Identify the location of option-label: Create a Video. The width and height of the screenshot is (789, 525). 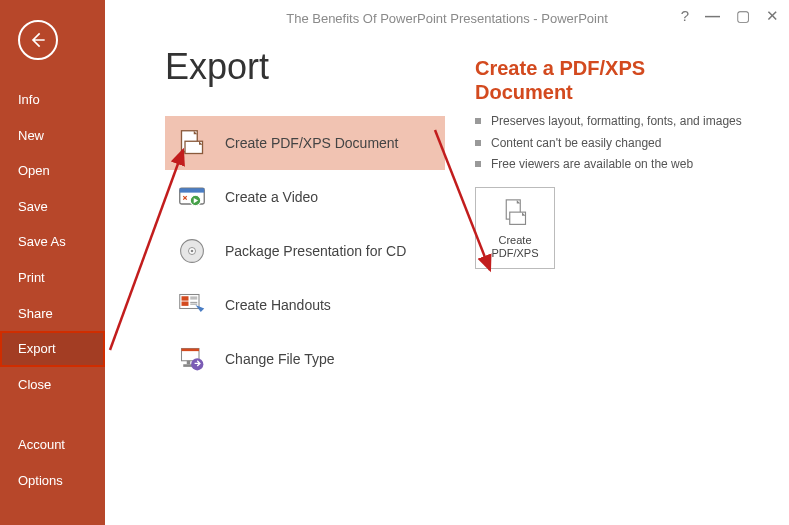
(272, 197).